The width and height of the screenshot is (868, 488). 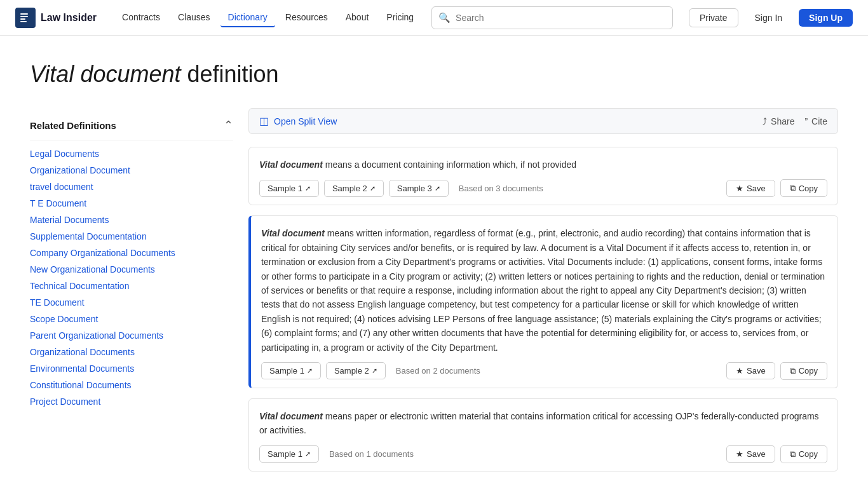 I want to click on share-icon: ⤴, so click(x=765, y=121).